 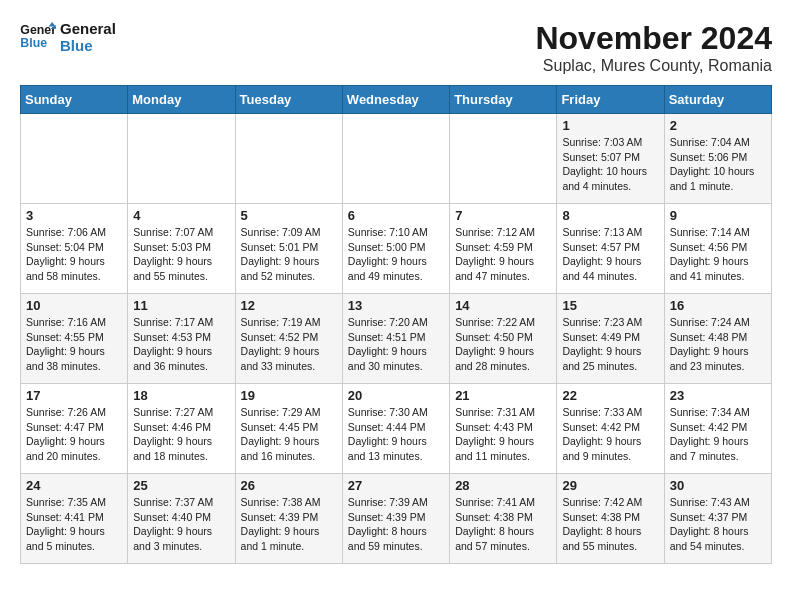 I want to click on calendar-cell: 17Sunrise: 7:26 AM Sunset: 4:47 PM Dayli…, so click(x=74, y=429).